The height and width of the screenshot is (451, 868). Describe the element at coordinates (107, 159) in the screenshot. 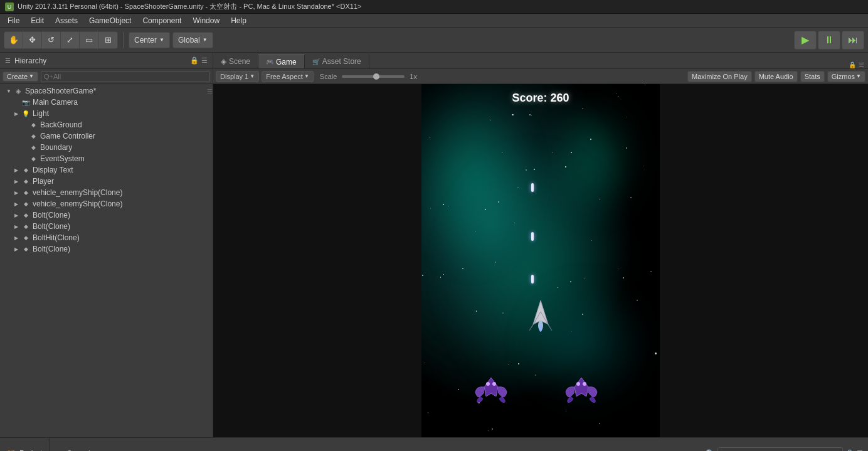

I see `tree-eventsystem: ◆ EventSystem` at that location.